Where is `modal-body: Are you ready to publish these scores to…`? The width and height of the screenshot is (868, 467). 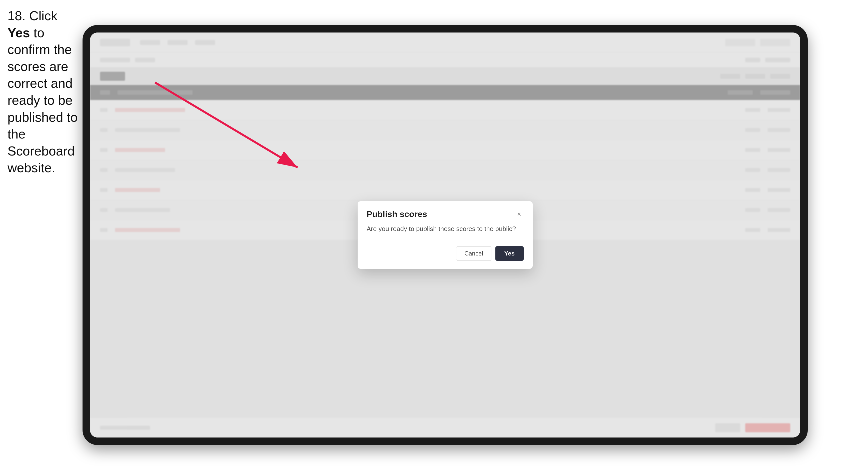 modal-body: Are you ready to publish these scores to… is located at coordinates (445, 232).